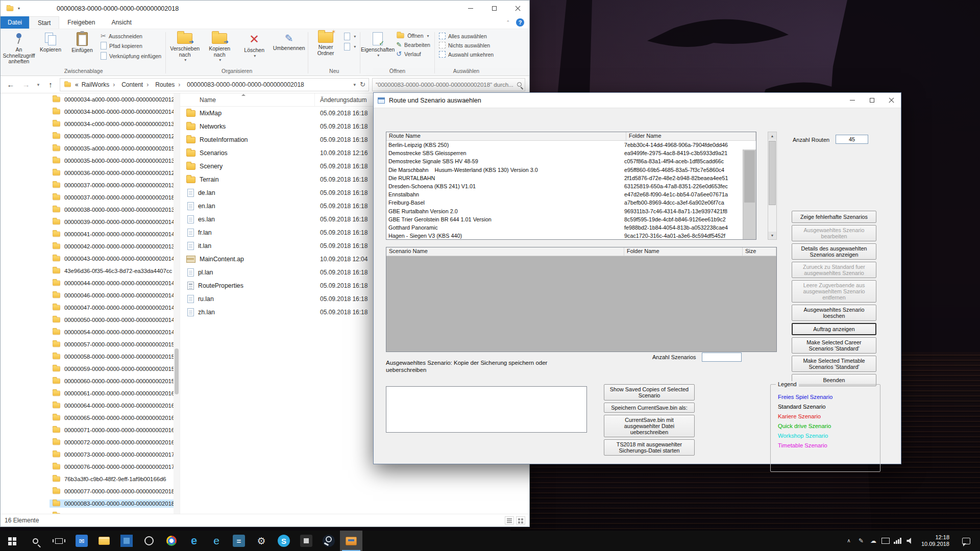  I want to click on route-row: Berlin-Leipzig (KBS 250) 7ebb30c4-14dd-4…, so click(571, 145).